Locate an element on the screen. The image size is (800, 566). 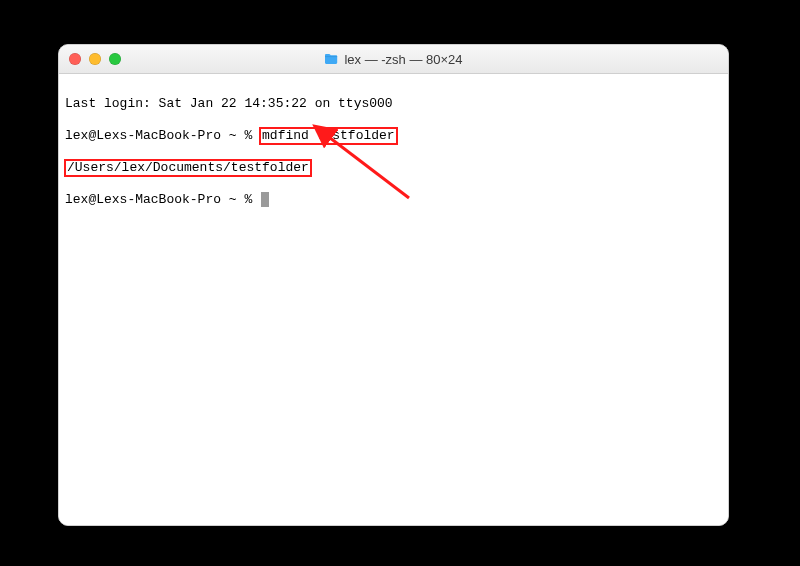
zoom-button is located at coordinates (115, 59).